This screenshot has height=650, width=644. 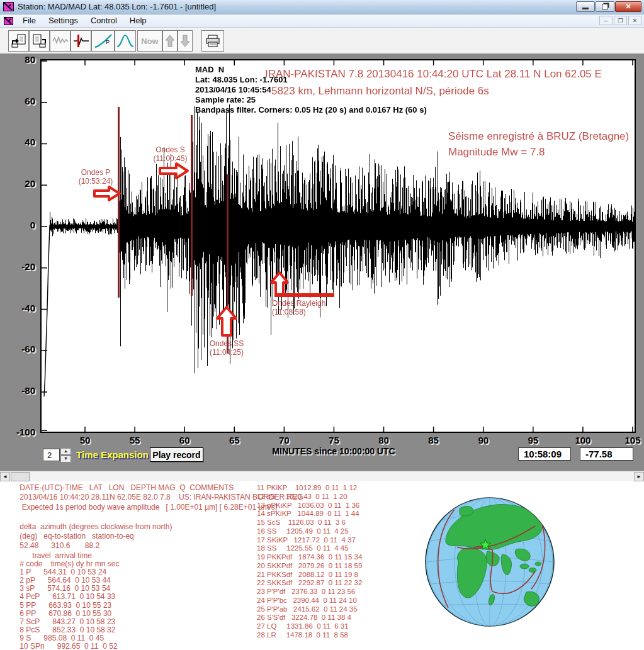 I want to click on x-axis-label-80: 80, so click(x=384, y=440).